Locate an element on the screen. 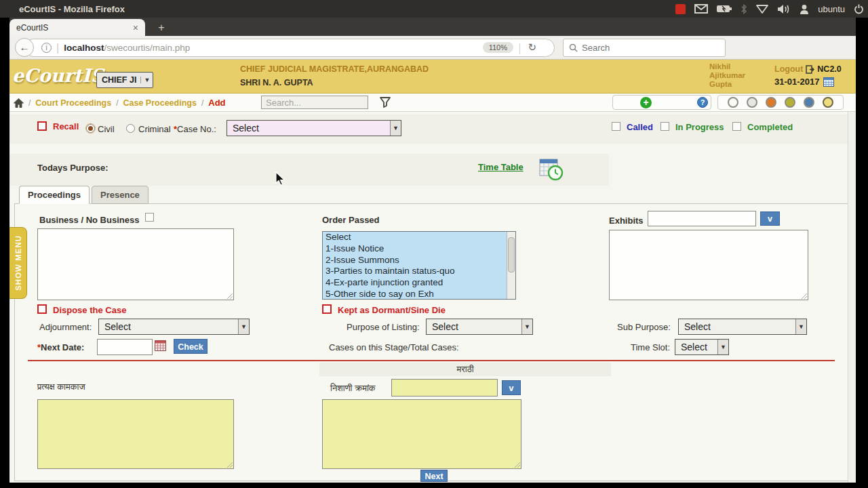 The height and width of the screenshot is (488, 868). tab-group: Proceedings Presence is located at coordinates (84, 195).